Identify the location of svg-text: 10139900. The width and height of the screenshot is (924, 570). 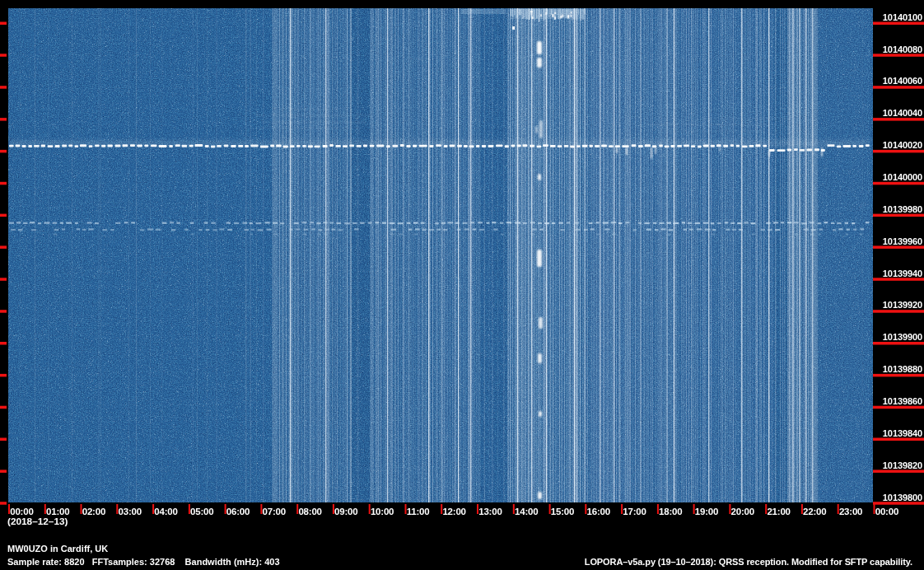
(903, 337).